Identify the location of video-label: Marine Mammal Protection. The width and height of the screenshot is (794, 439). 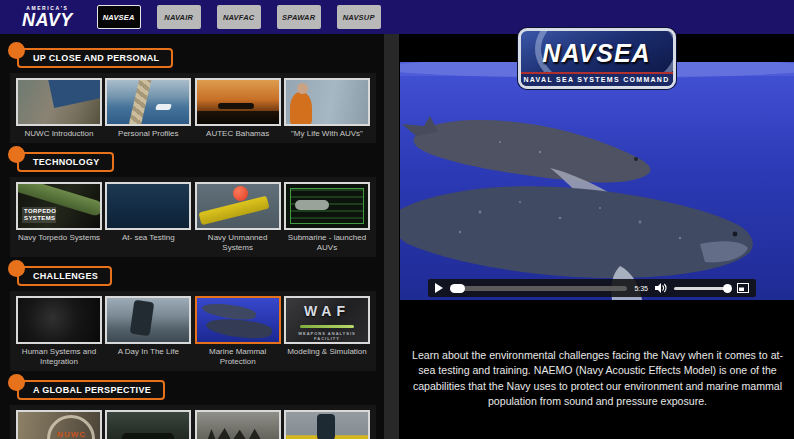
(238, 356).